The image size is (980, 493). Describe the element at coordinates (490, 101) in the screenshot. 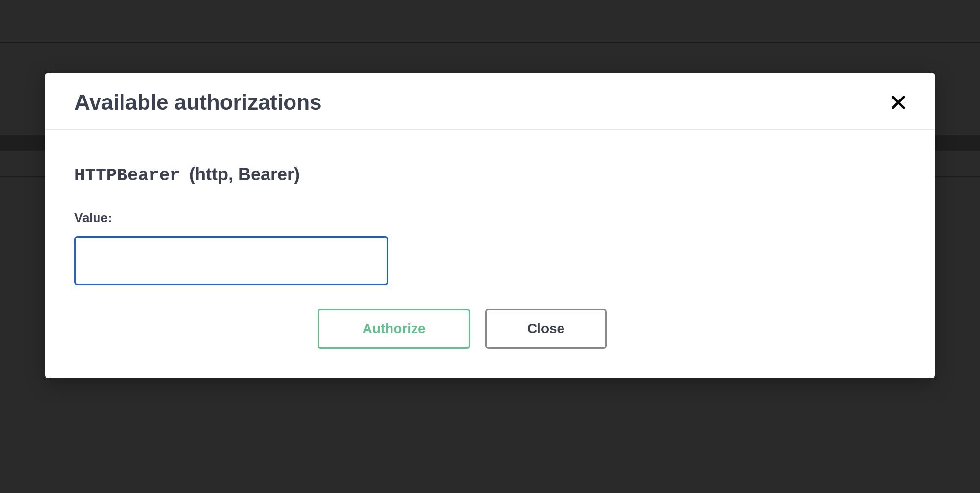

I see `modal-header: Available authorizations` at that location.